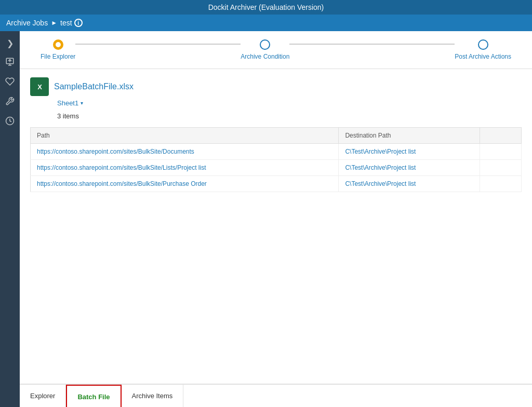  Describe the element at coordinates (289, 116) in the screenshot. I see `items-count: 3 items` at that location.